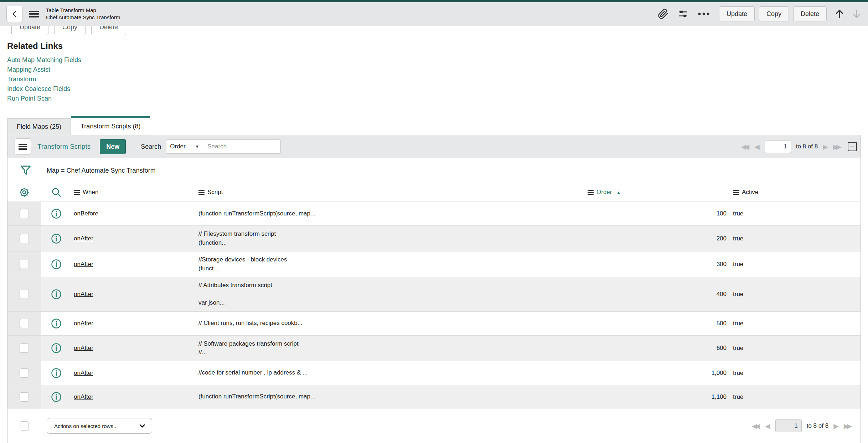  What do you see at coordinates (434, 72) in the screenshot?
I see `related-links-section: Related Links Auto Map Matching FieldsMa…` at bounding box center [434, 72].